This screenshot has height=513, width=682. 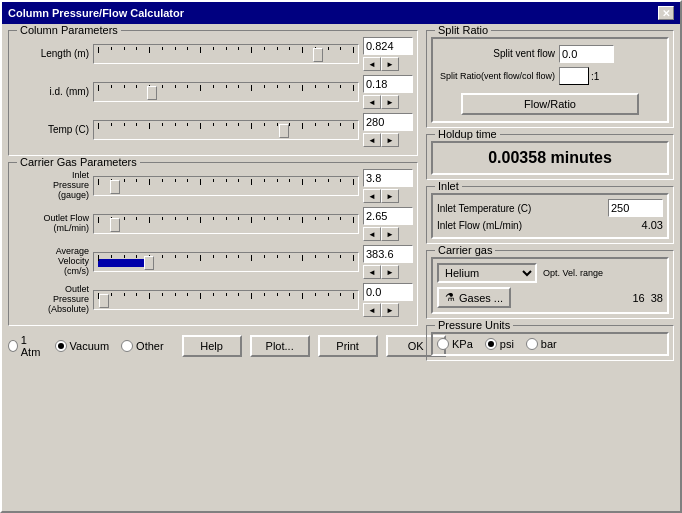 What do you see at coordinates (390, 272) in the screenshot?
I see `avg-velocity-increment: ►` at bounding box center [390, 272].